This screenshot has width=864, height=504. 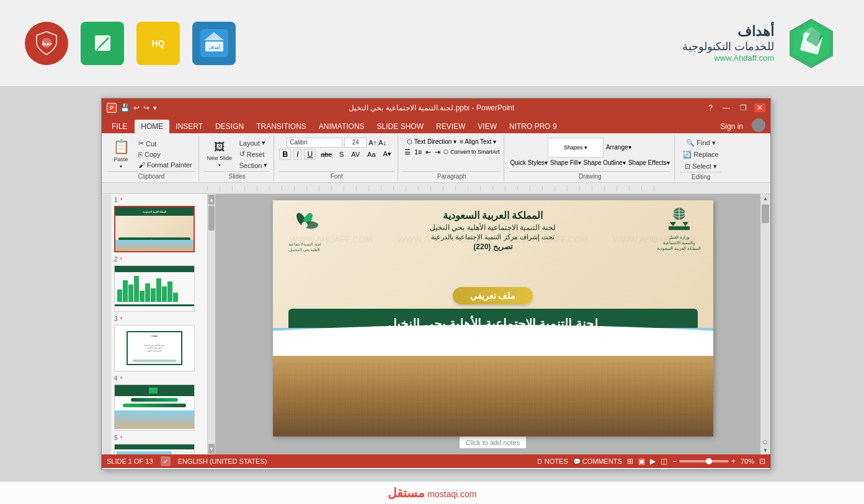 I want to click on tab-file: FILE, so click(x=119, y=126).